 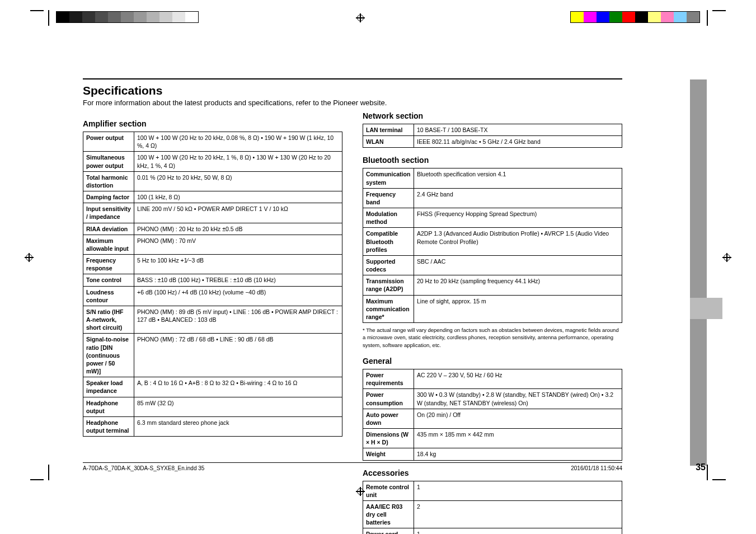 I want to click on chapter-tab, so click(x=706, y=308).